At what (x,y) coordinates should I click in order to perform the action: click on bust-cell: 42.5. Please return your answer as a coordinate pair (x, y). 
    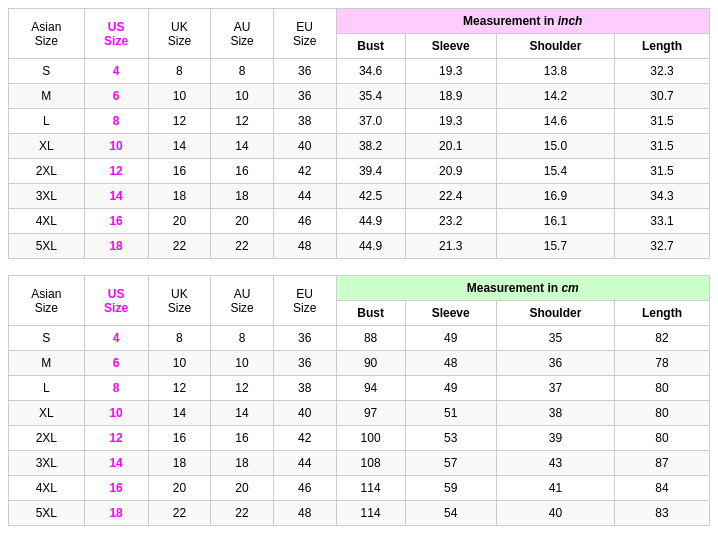
    Looking at the image, I should click on (370, 196).